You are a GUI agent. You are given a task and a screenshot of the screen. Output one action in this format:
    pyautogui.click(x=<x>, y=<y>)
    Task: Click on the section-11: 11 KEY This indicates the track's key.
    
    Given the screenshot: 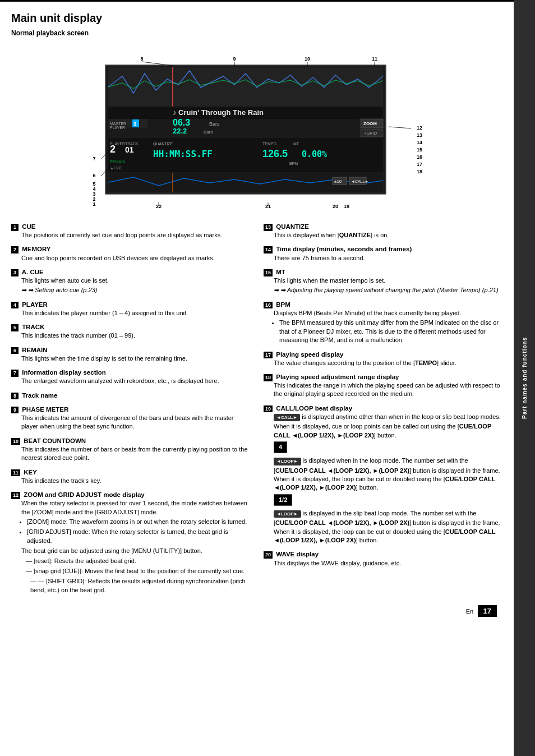 What is the action you would take?
    pyautogui.click(x=131, y=477)
    